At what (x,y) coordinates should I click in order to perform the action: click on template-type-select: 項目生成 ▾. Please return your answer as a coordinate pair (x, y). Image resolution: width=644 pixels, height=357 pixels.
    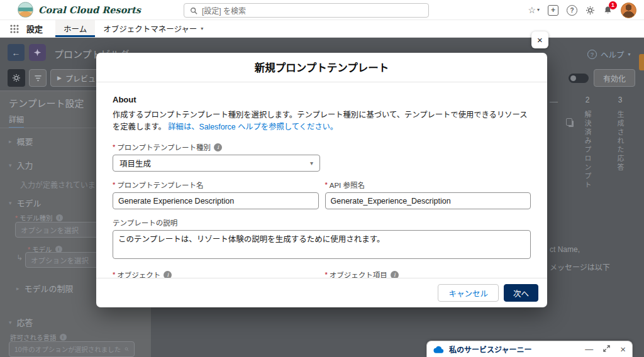
    Looking at the image, I should click on (216, 163).